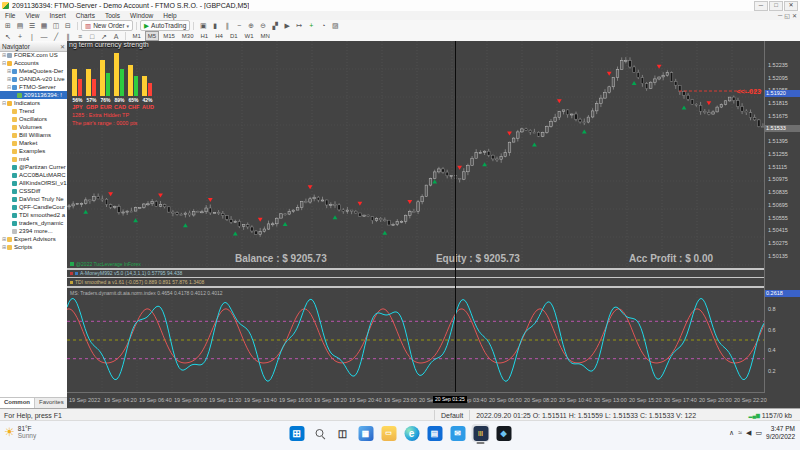 This screenshot has height=450, width=800. Describe the element at coordinates (34, 159) in the screenshot. I see `navigator-item: mt4` at that location.